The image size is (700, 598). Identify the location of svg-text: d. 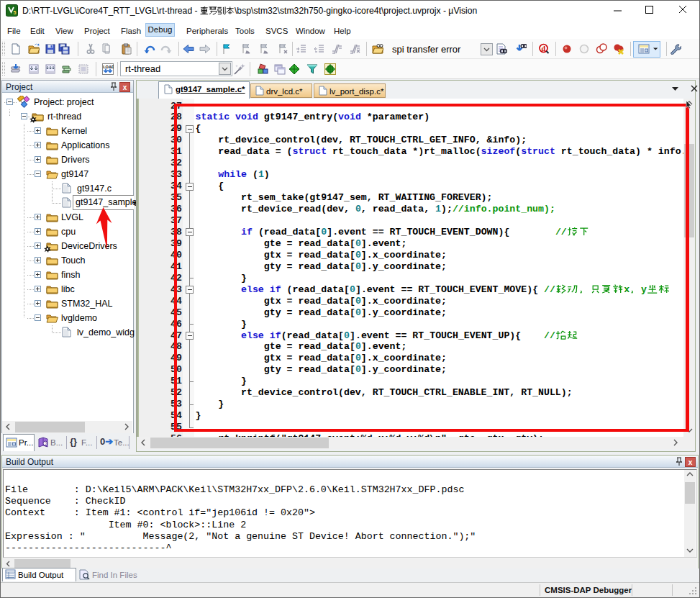
(544, 49).